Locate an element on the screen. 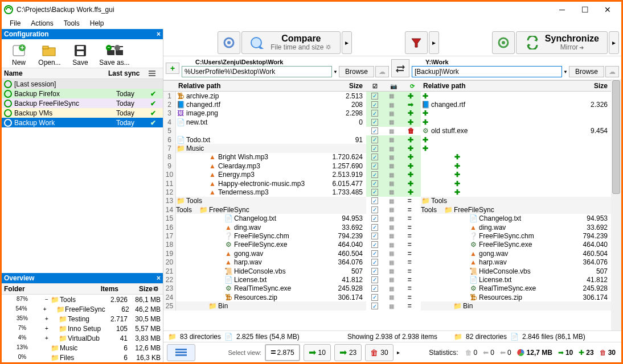  left-path-input is located at coordinates (257, 72).